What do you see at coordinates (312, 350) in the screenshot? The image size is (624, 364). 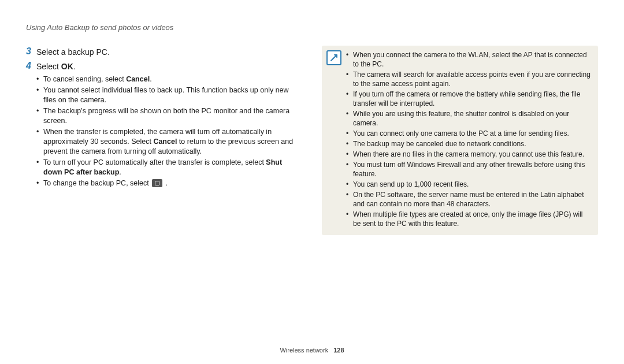 I see `page-footer: Wireless network 128` at bounding box center [312, 350].